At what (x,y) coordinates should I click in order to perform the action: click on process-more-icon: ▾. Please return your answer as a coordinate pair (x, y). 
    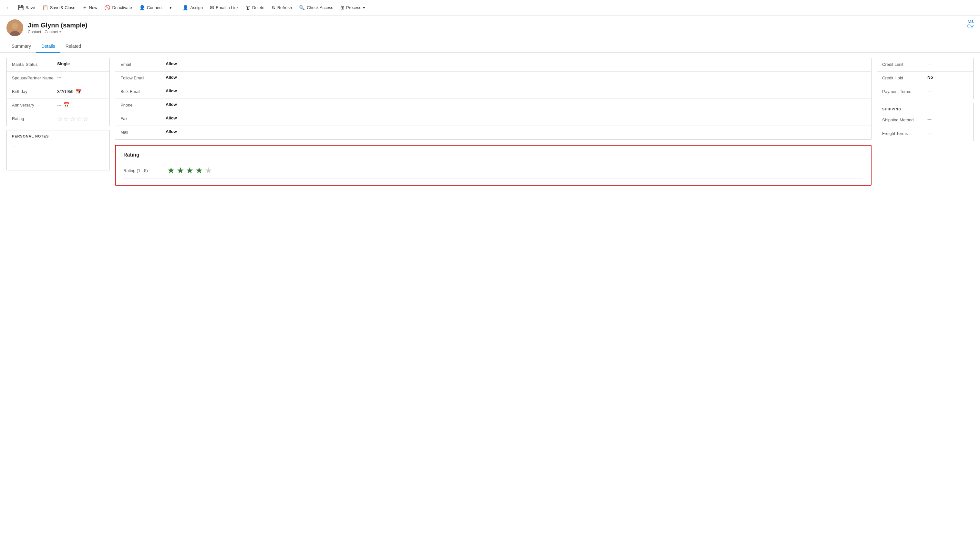
    Looking at the image, I should click on (364, 8).